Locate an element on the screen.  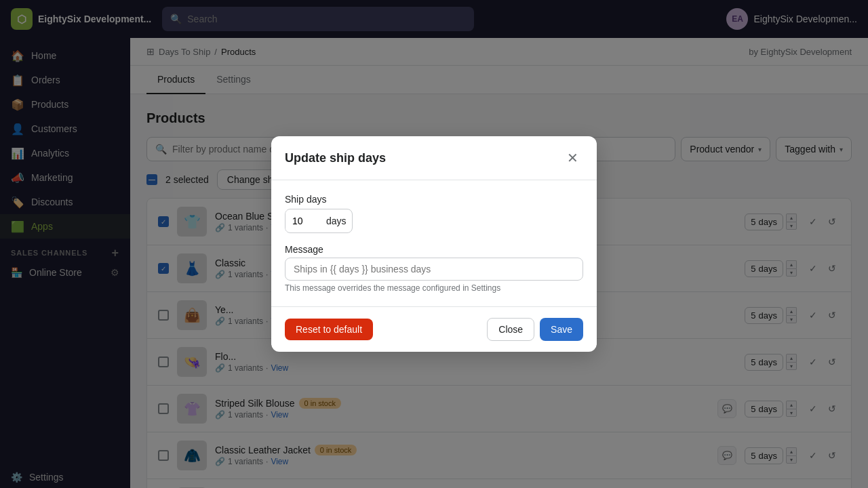
ship-days-field: days ▴ ▾ is located at coordinates (319, 221).